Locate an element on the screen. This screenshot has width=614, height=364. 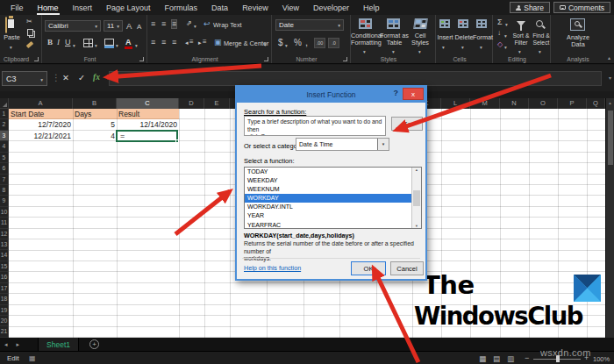
list-scrollbar-thumb is located at coordinates (417, 198).